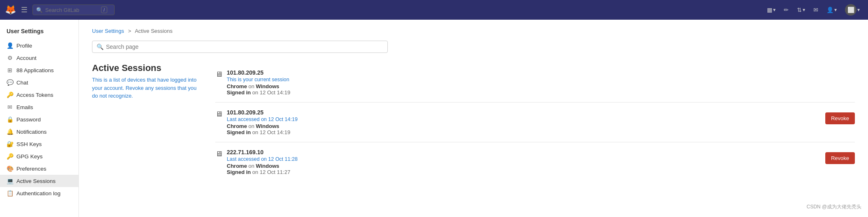 The image size is (868, 217). Describe the element at coordinates (786, 10) in the screenshot. I see `edit-icon: ✏` at that location.